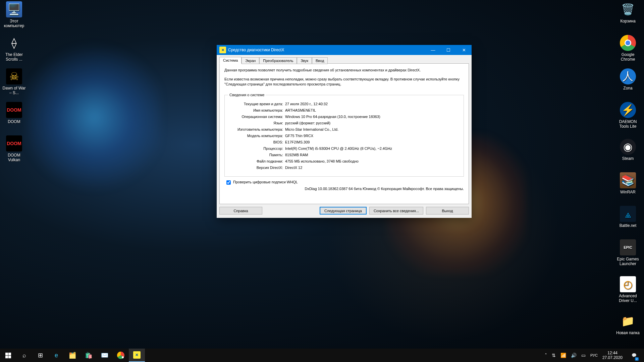 Image resolution: width=644 pixels, height=362 pixels. I want to click on tab-render: Преобразователь, so click(278, 61).